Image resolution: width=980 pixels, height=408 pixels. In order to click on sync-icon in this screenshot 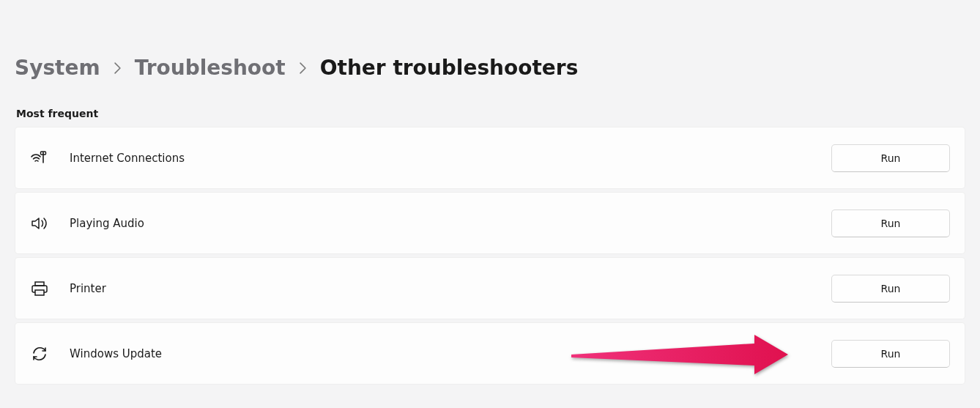, I will do `click(40, 354)`.